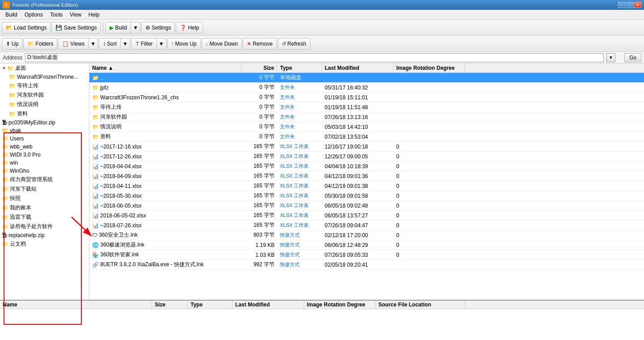  Describe the element at coordinates (367, 117) in the screenshot. I see `table-row: 📁 河东软件园 0 字节 文件夹 07/26/18 13:13:16` at that location.